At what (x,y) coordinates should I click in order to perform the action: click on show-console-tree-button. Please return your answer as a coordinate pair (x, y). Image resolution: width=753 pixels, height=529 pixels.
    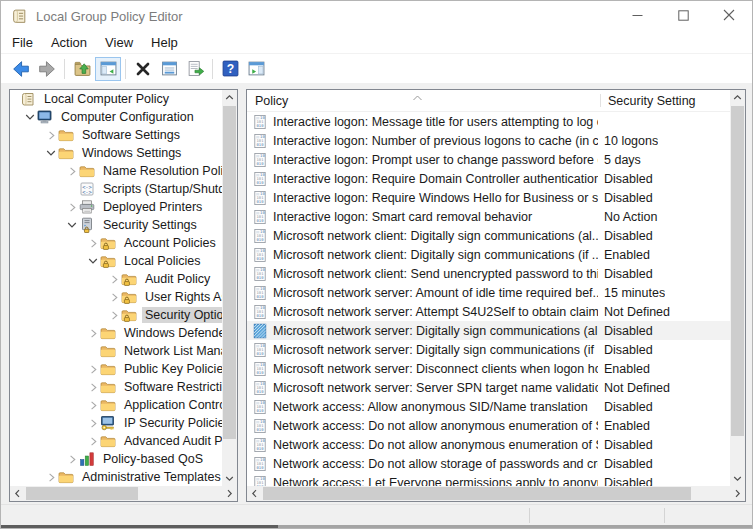
    Looking at the image, I should click on (108, 69).